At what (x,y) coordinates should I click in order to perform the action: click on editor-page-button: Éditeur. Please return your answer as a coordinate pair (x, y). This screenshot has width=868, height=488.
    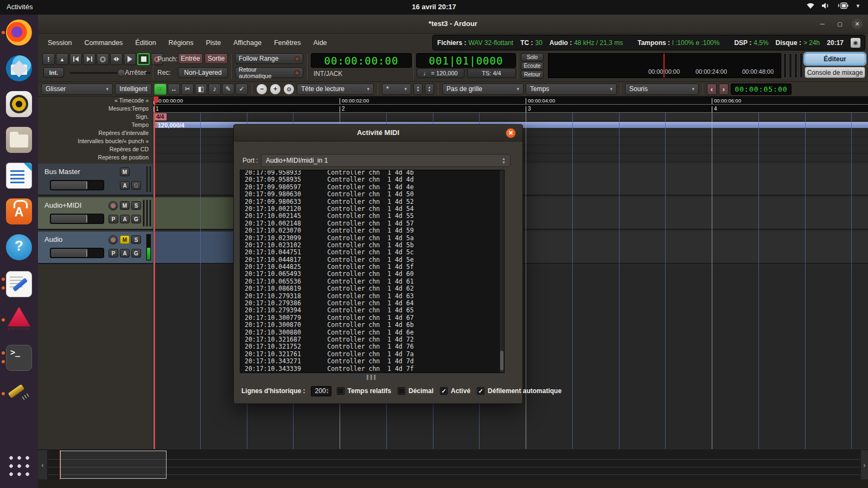
    Looking at the image, I should click on (835, 59).